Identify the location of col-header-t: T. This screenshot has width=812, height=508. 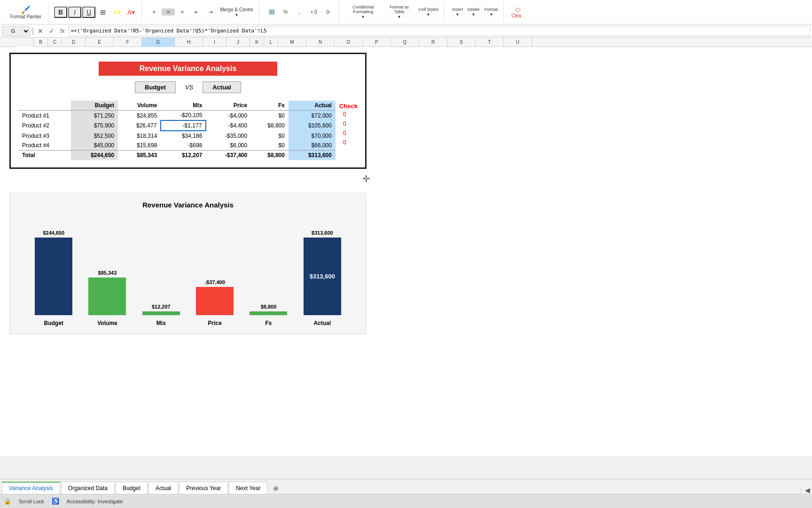
(490, 42).